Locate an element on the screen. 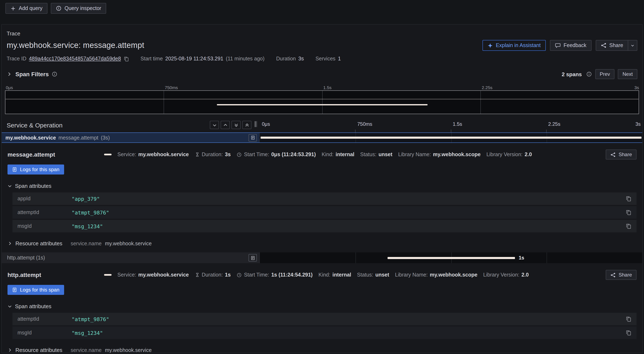  minimap-span-line-http-attempt is located at coordinates (322, 105).